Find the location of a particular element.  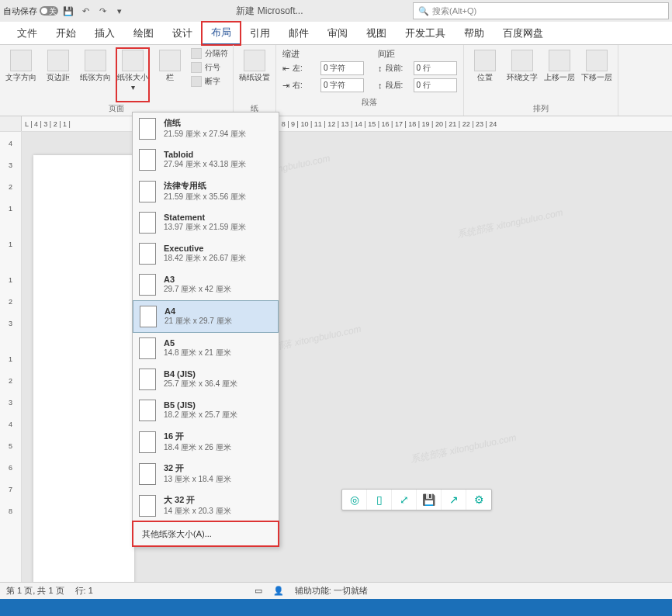

focus-mode-icon: ▭ is located at coordinates (258, 591).